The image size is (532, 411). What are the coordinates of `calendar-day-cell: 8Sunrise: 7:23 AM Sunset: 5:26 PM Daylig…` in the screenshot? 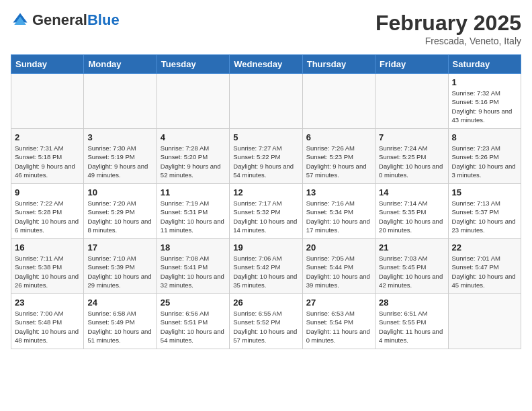 It's located at (484, 156).